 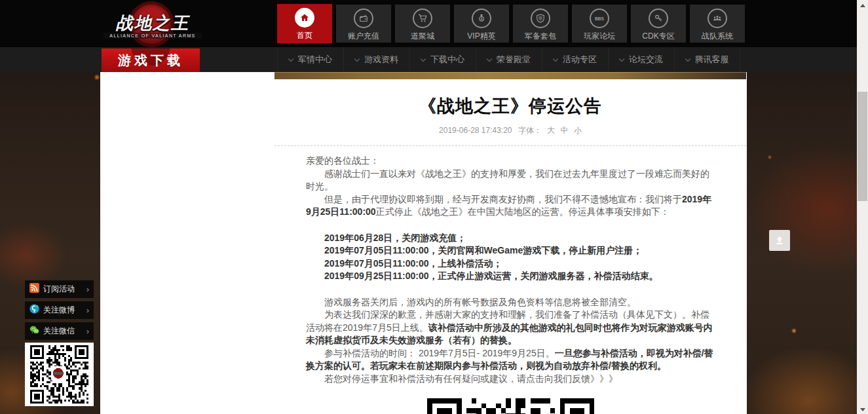 What do you see at coordinates (376, 60) in the screenshot?
I see `subnav-game-info: 游戏资料` at bounding box center [376, 60].